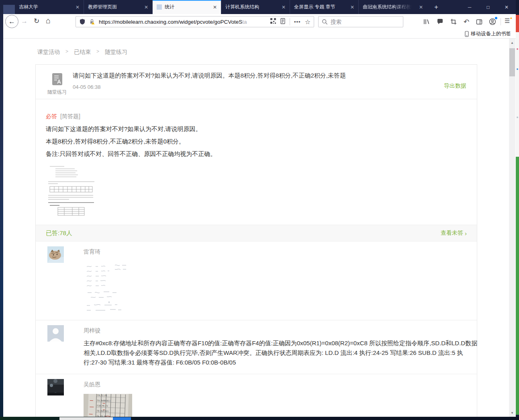 The width and height of the screenshot is (519, 420). Describe the element at coordinates (390, 7) in the screenshot. I see `tab-title: 曲冠南系统结构课程教学` at that location.